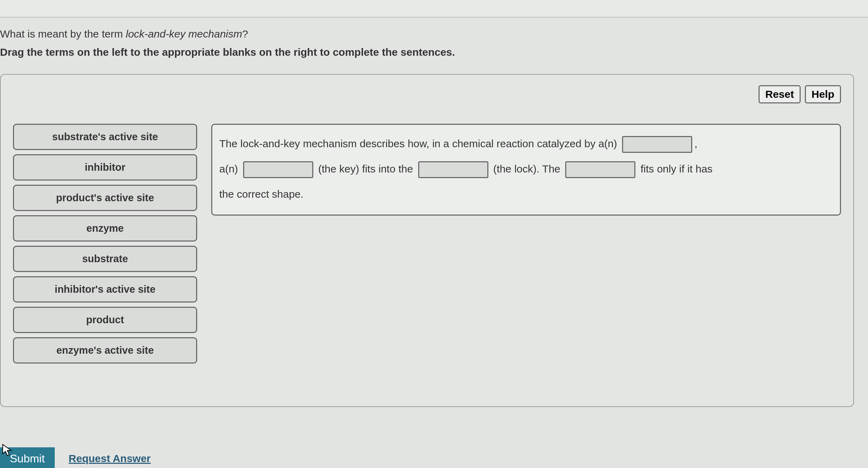  What do you see at coordinates (434, 46) in the screenshot?
I see `question-area: What is meant by the term lock-and-key m…` at bounding box center [434, 46].